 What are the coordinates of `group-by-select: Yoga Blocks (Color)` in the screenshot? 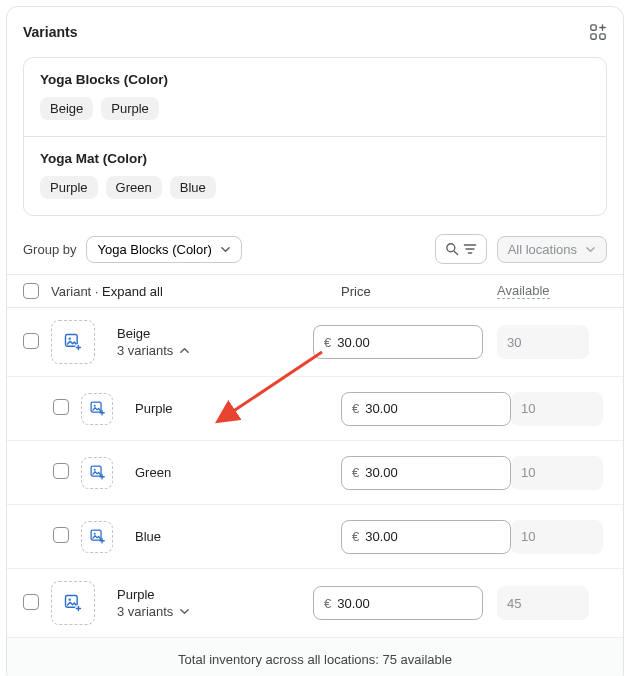 It's located at (164, 250).